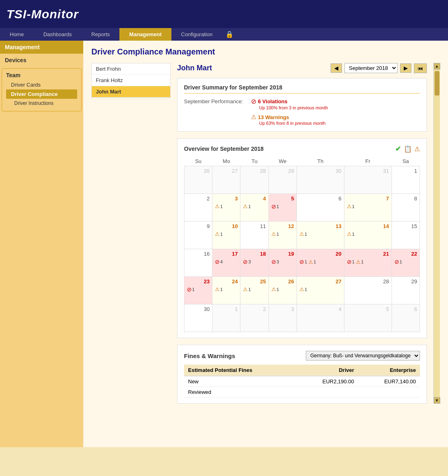  I want to click on cal-day-cell: 16, so click(198, 263).